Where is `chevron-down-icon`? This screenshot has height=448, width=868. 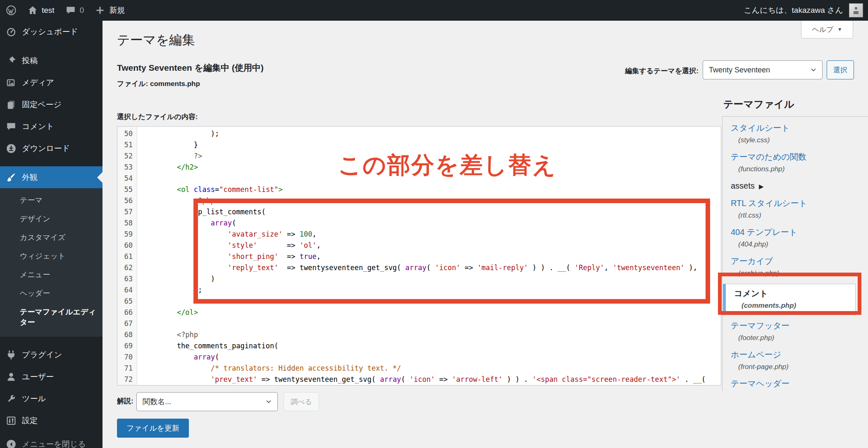
chevron-down-icon is located at coordinates (813, 70).